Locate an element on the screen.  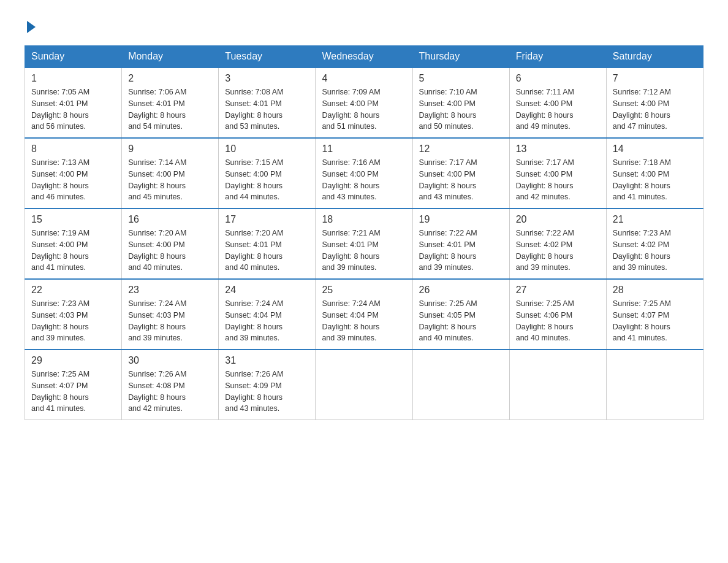
day-info: Sunrise: 7:21 AMSunset: 4:01 PMDaylight:… is located at coordinates (364, 250).